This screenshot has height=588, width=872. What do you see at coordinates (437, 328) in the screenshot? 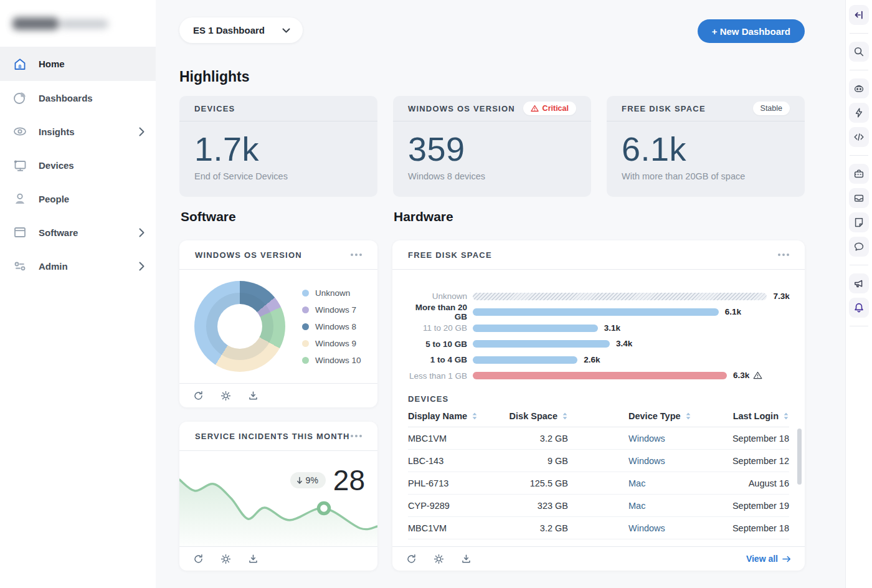
I see `bar-category-label: 11 to 20 GB` at bounding box center [437, 328].